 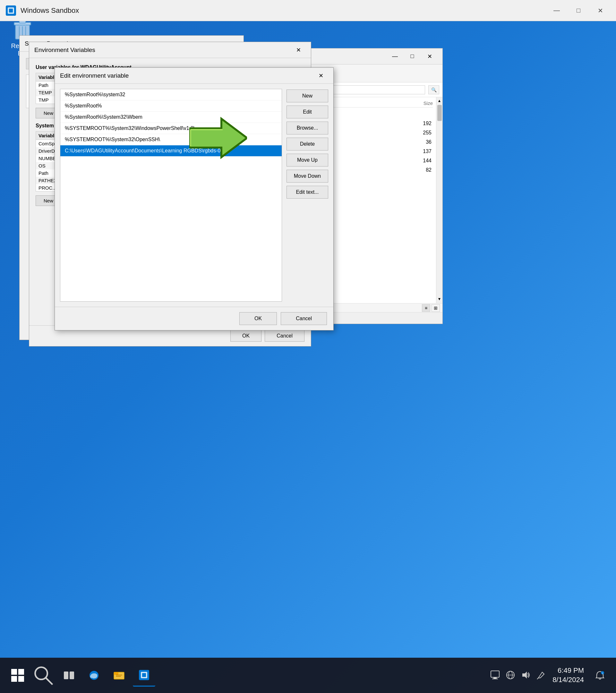 What do you see at coordinates (171, 106) in the screenshot?
I see `list-item: %SystemRoot%` at bounding box center [171, 106].